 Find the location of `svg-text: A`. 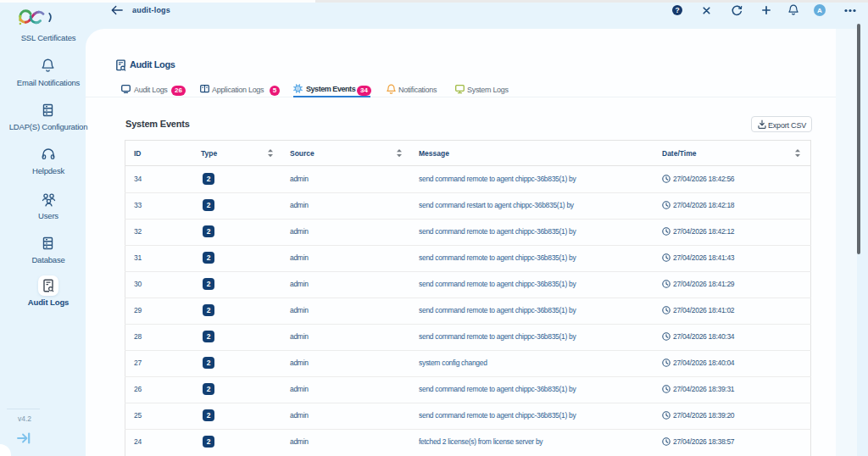

svg-text: A is located at coordinates (820, 10).